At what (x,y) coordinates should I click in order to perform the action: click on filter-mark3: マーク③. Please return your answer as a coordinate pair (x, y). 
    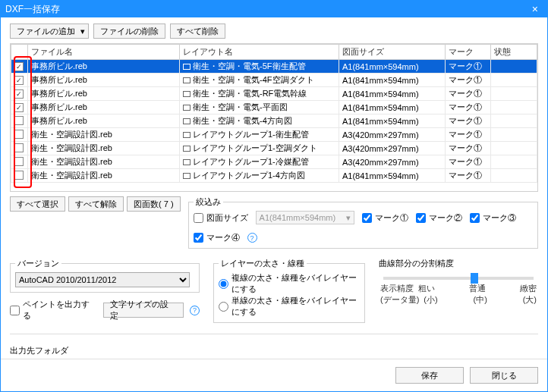
    Looking at the image, I should click on (493, 218).